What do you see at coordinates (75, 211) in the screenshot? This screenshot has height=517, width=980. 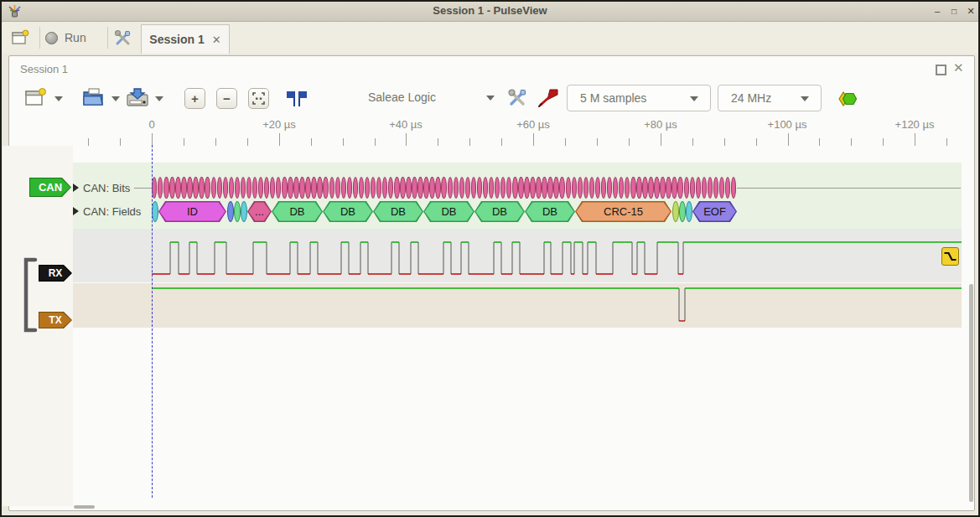 I see `expander-fields-icon` at bounding box center [75, 211].